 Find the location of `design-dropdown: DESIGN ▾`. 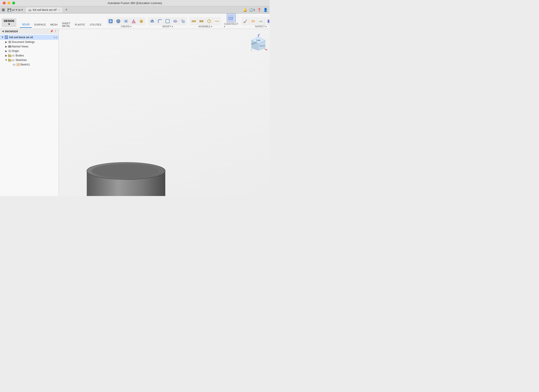

design-dropdown: DESIGN ▾ is located at coordinates (9, 23).